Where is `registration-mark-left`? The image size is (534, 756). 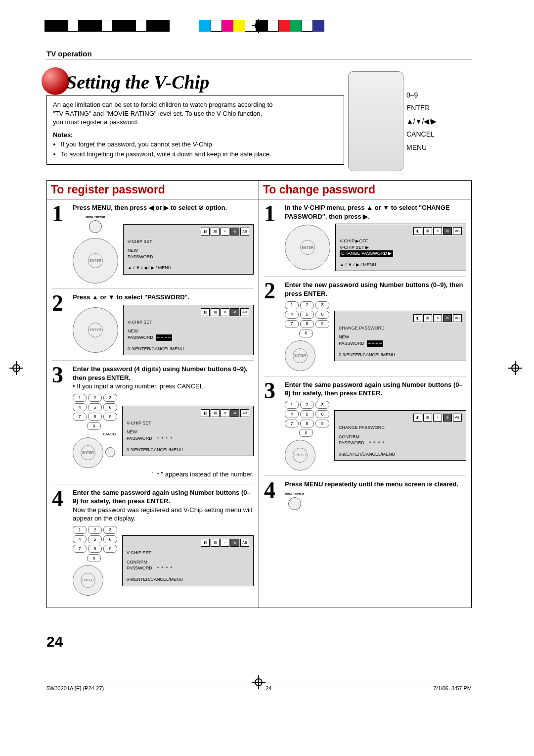
registration-mark-left is located at coordinates (16, 368).